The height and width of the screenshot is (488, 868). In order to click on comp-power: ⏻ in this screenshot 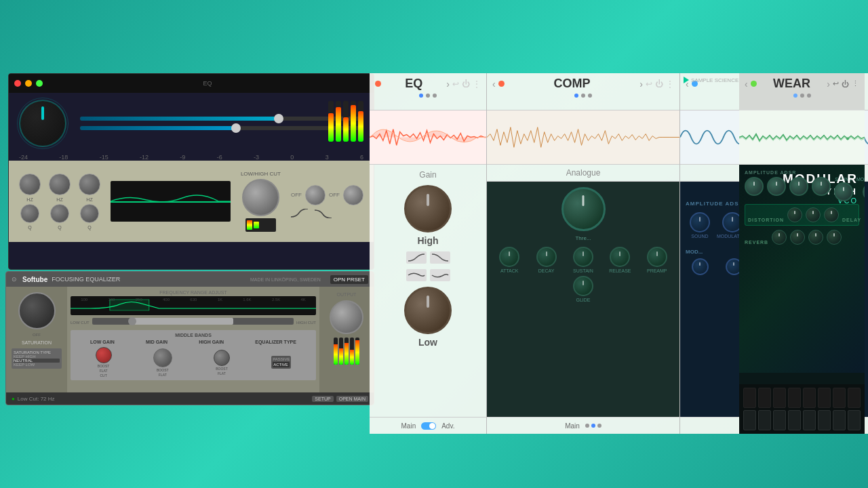, I will do `click(659, 84)`.